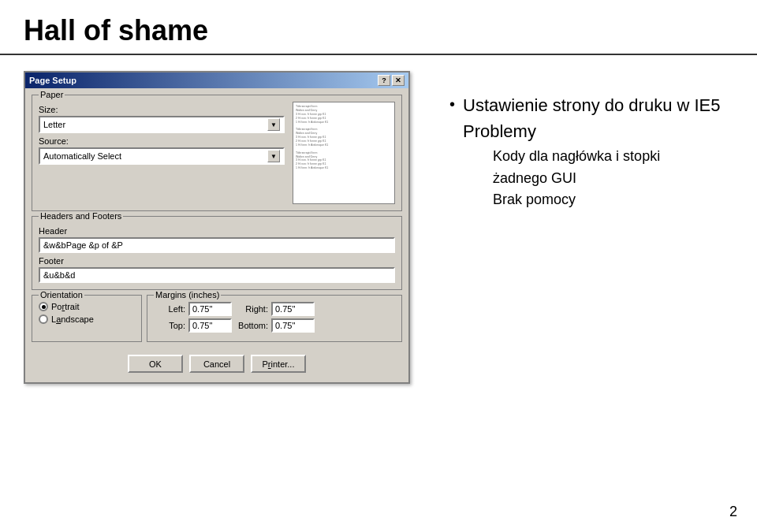 The image size is (757, 532). Describe the element at coordinates (535, 200) in the screenshot. I see `sub-bullet-text-3: Brak pomocy` at that location.